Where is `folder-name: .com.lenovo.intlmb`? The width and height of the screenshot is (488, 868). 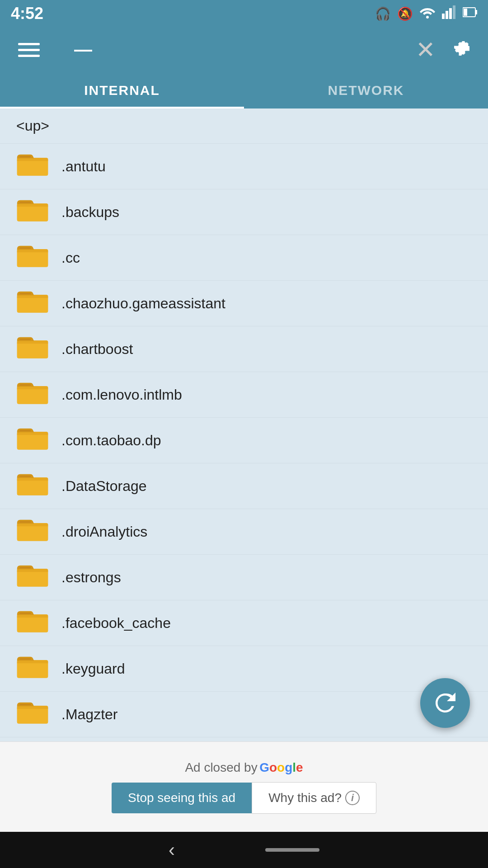 folder-name: .com.lenovo.intlmb is located at coordinates (122, 395).